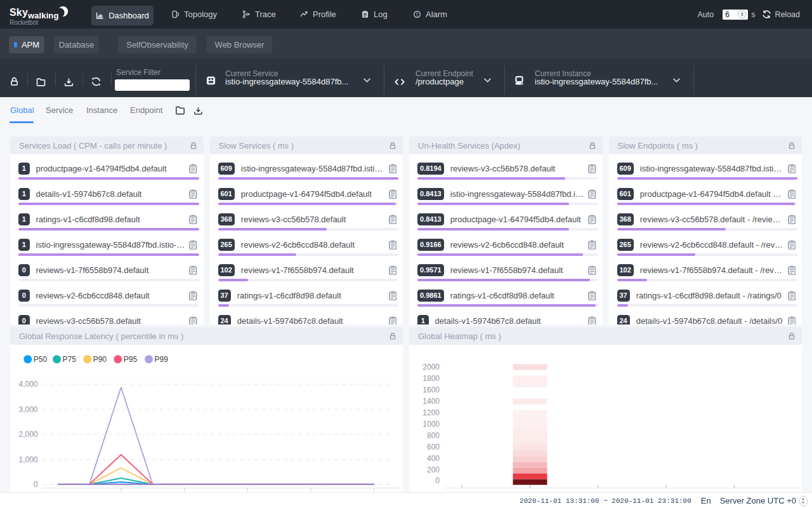 Image resolution: width=812 pixels, height=508 pixels. What do you see at coordinates (431, 401) in the screenshot?
I see `svg-text: 1400` at bounding box center [431, 401].